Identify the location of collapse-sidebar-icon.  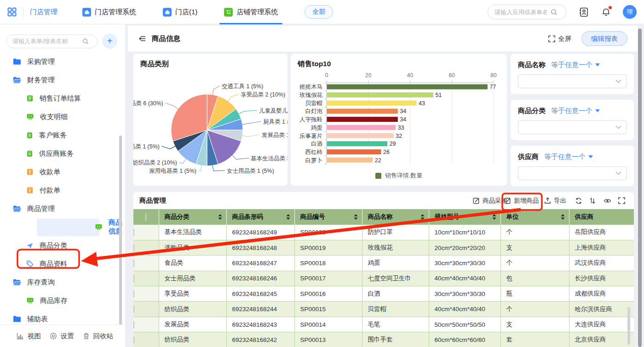
(142, 39).